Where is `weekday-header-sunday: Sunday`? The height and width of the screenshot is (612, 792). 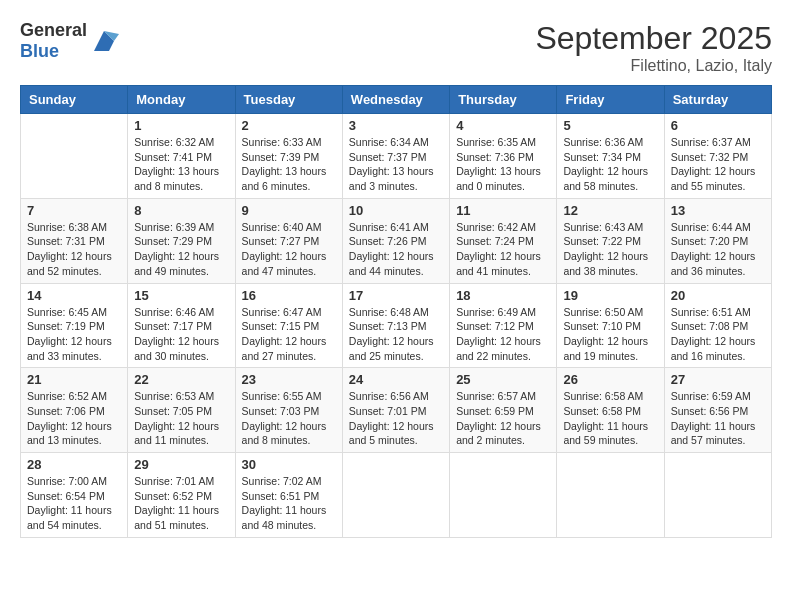 weekday-header-sunday: Sunday is located at coordinates (74, 100).